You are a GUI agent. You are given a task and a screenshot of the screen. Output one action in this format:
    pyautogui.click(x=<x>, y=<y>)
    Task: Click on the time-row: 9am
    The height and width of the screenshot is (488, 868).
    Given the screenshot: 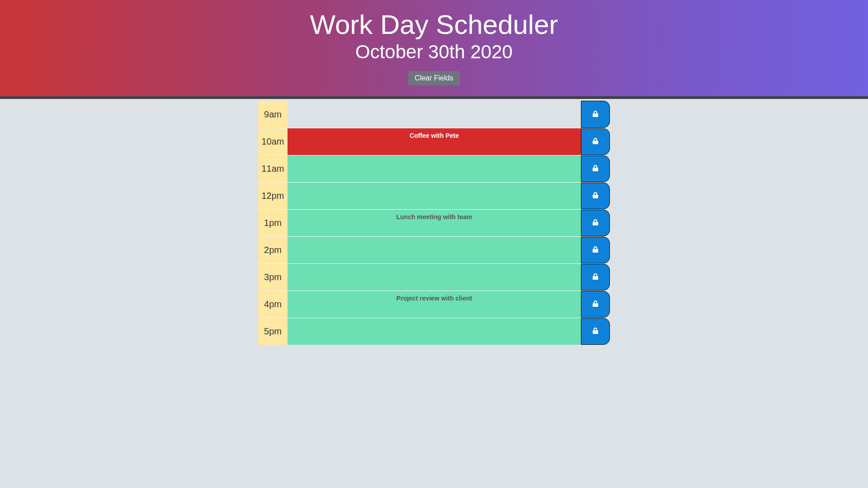 What is the action you would take?
    pyautogui.click(x=434, y=114)
    